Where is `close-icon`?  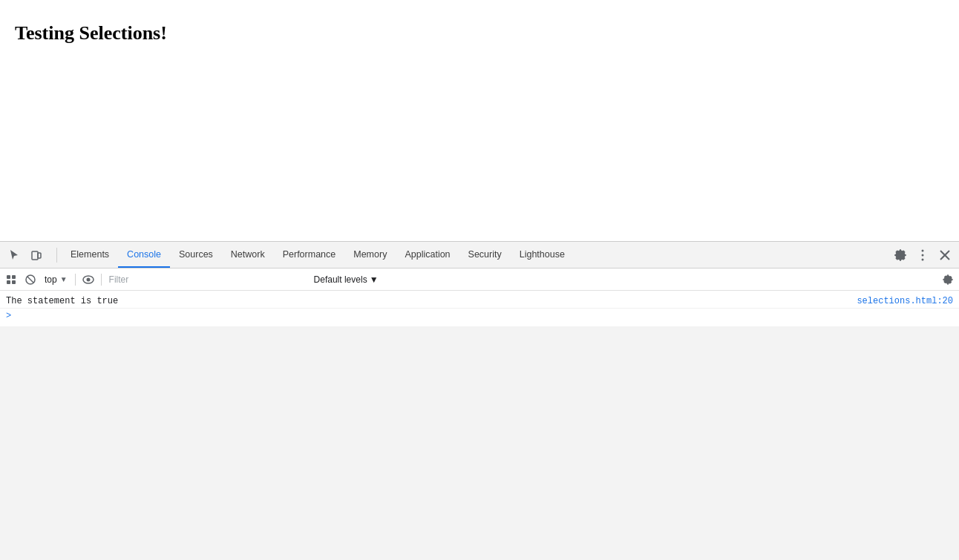 close-icon is located at coordinates (945, 255).